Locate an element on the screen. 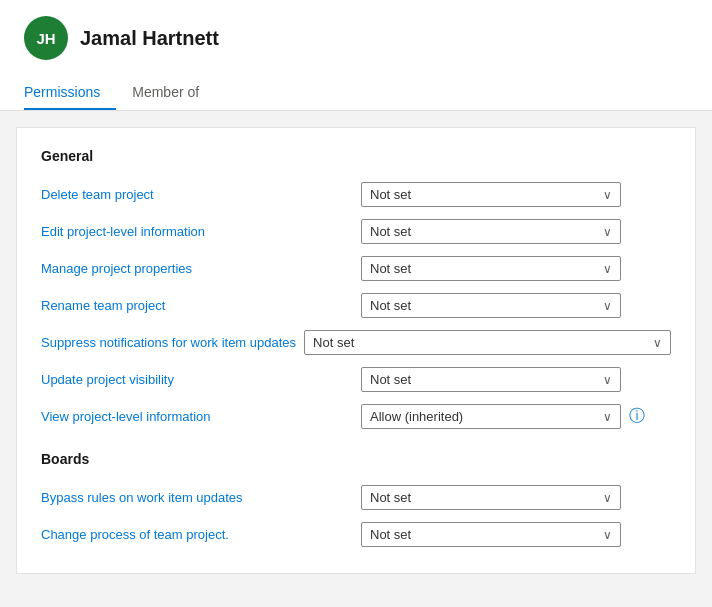 This screenshot has width=712, height=607. tab-member-of: Member of is located at coordinates (166, 93).